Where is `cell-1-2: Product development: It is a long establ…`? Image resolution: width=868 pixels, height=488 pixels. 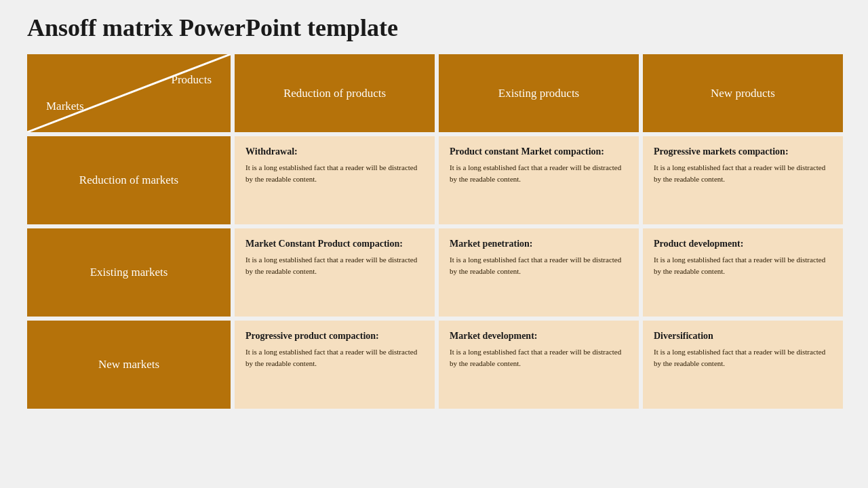 cell-1-2: Product development: It is a long establ… is located at coordinates (743, 272).